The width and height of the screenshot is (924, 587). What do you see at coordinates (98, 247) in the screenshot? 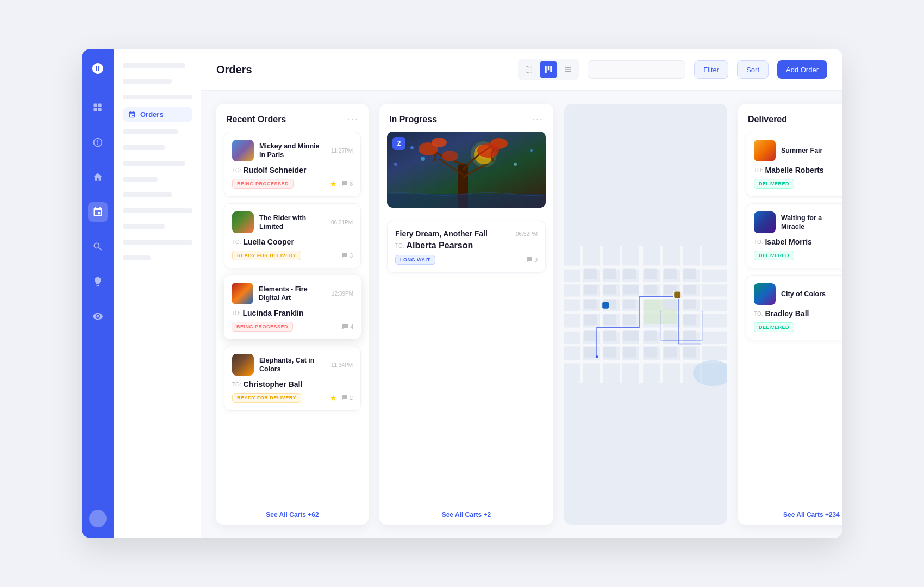
I see `nav-icon-search` at bounding box center [98, 247].